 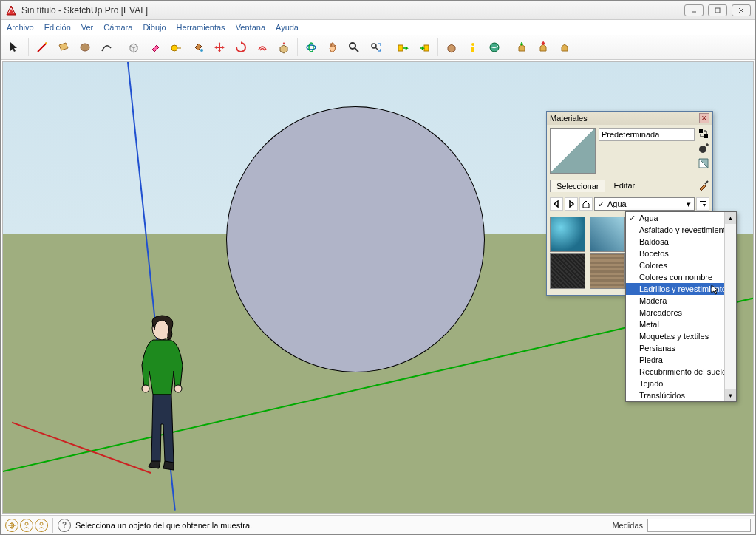 What do you see at coordinates (704, 134) in the screenshot?
I see `display-secondary-pane-button` at bounding box center [704, 134].